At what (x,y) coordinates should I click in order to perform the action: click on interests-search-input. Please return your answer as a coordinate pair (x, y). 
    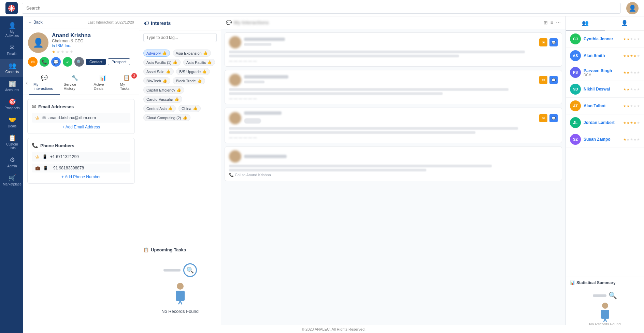
    Looking at the image, I should click on (180, 38).